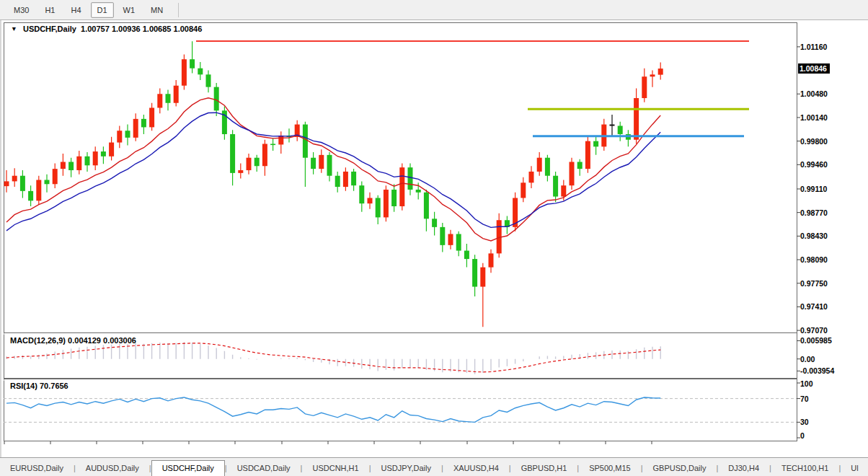 This screenshot has height=476, width=868. What do you see at coordinates (744, 469) in the screenshot?
I see `chart-tab-dj30-h4: DJ30,H4` at bounding box center [744, 469].